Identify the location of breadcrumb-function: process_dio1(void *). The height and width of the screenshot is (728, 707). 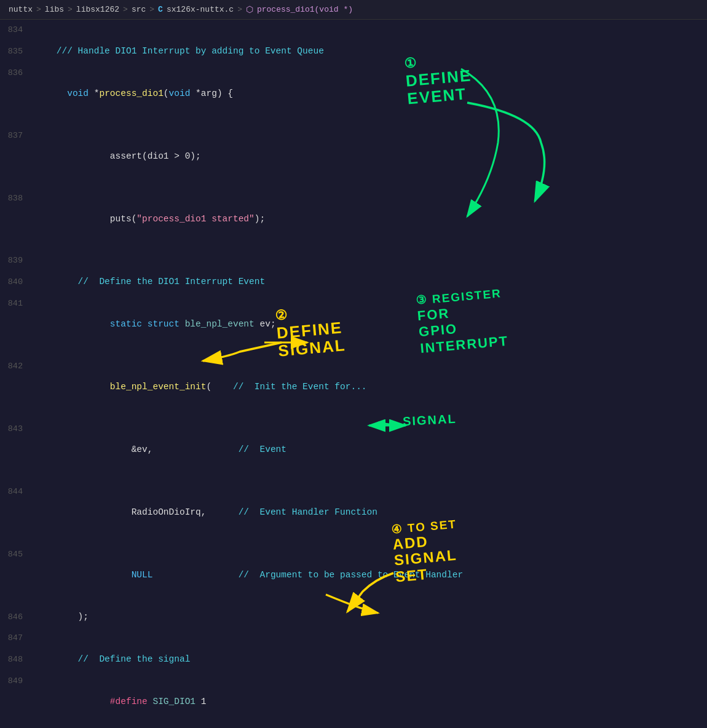
(305, 10).